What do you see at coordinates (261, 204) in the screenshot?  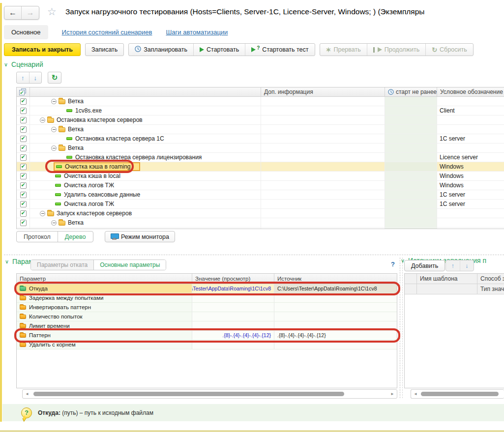 I see `tree-row: ✔Очистка логов ТЖ1C server` at bounding box center [261, 204].